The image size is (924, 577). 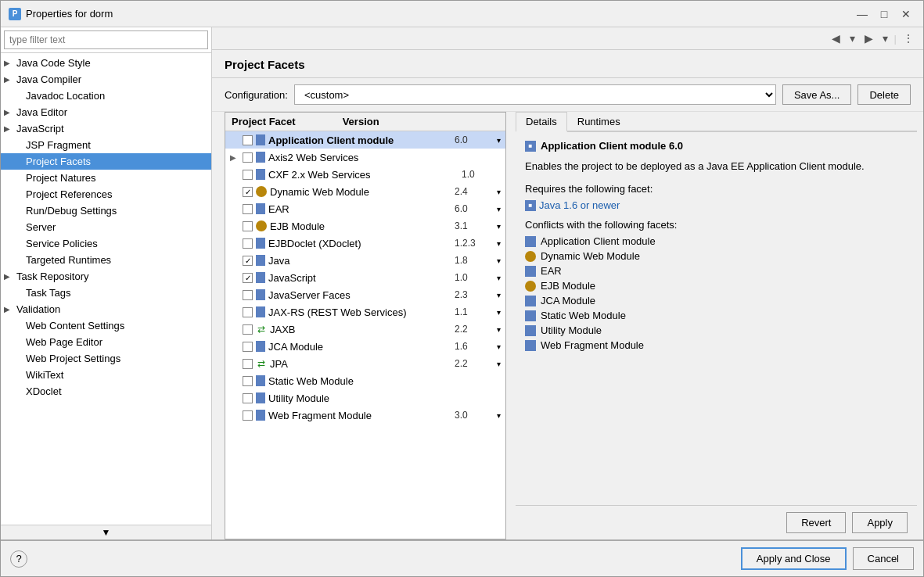 What do you see at coordinates (106, 145) in the screenshot?
I see `sidebar-item-jsp-fragment: JSP Fragment` at bounding box center [106, 145].